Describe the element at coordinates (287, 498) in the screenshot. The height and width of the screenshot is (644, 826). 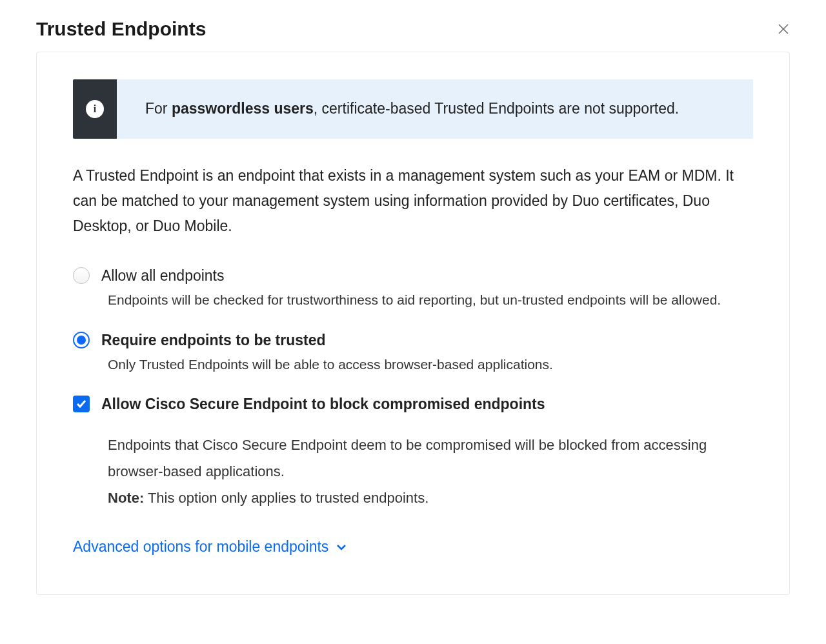
I see `note-text: This option only applies to trusted endp…` at that location.